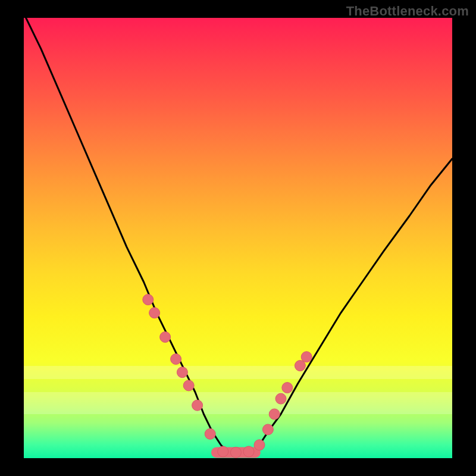 This screenshot has width=476, height=476. Describe the element at coordinates (227, 376) in the screenshot. I see `markers-group` at that location.